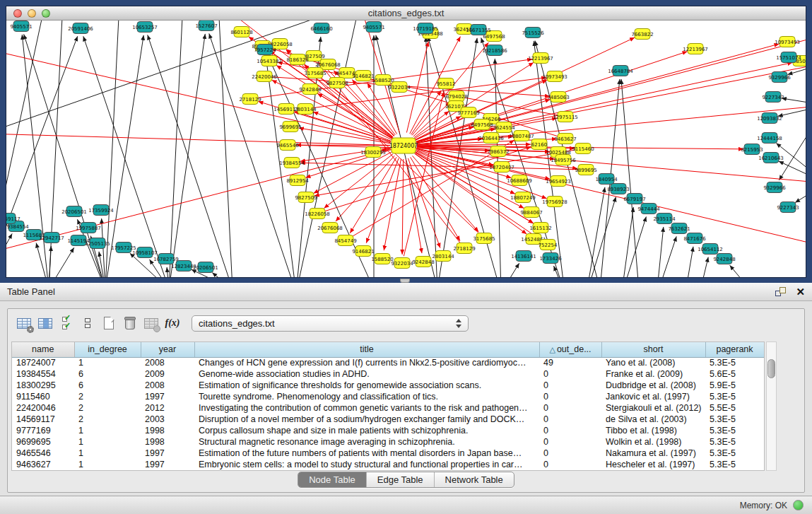 This screenshot has height=514, width=812. Describe the element at coordinates (101, 211) in the screenshot. I see `graph-node-label: 17359924` at that location.